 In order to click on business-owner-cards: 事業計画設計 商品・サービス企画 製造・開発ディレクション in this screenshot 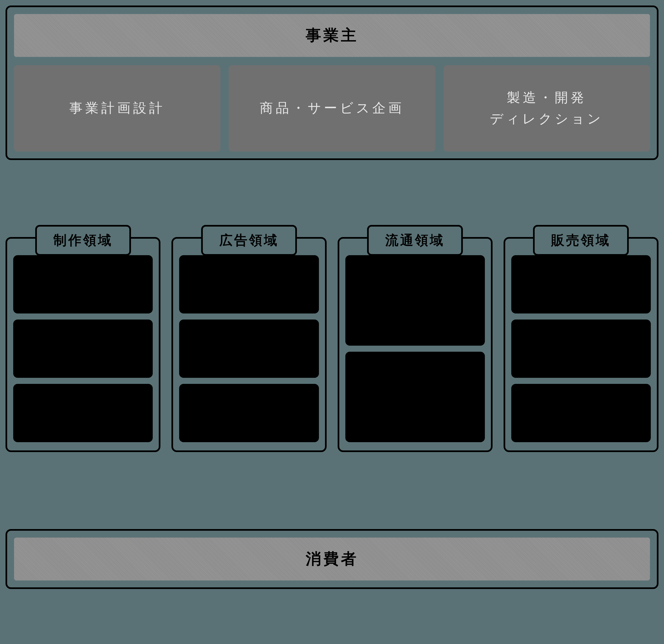, I will do `click(332, 108)`.